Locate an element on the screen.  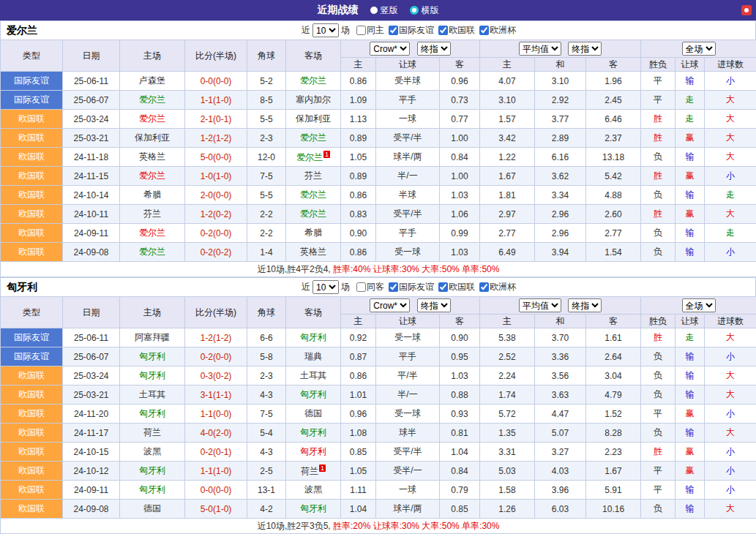
summary-row: 近10场,胜4平2负4, 胜率:40% 让球率:30% 大率:50% 单率:50… is located at coordinates (378, 269).